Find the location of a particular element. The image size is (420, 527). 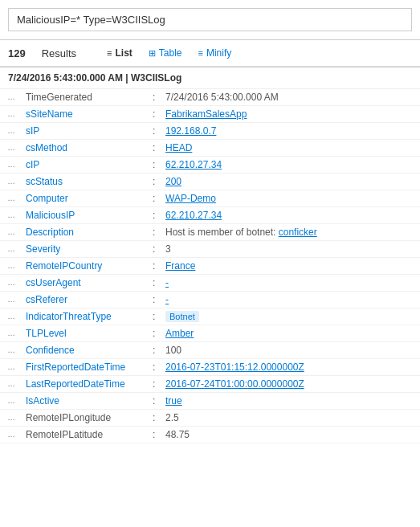

field-val-sip: 192.168.0.7 is located at coordinates (291, 132).